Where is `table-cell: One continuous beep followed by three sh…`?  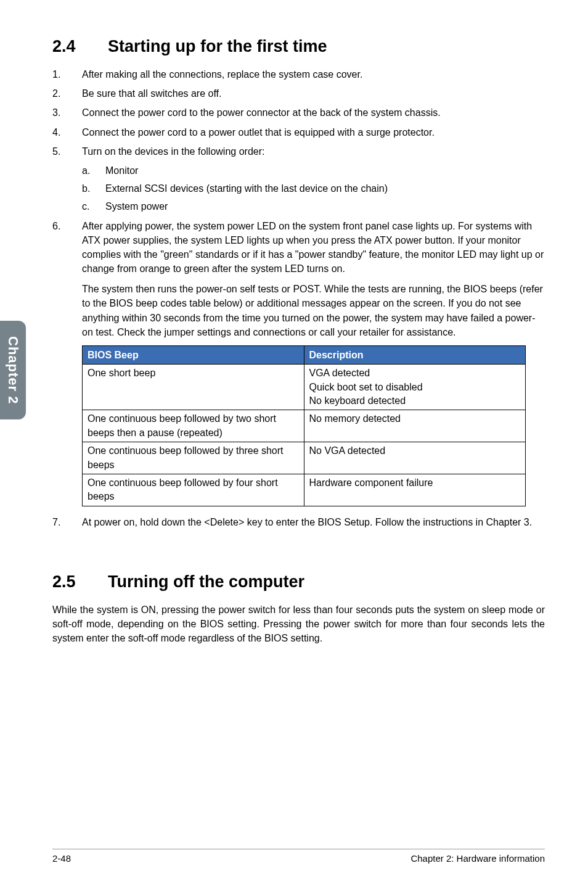 table-cell: One continuous beep followed by three sh… is located at coordinates (194, 458).